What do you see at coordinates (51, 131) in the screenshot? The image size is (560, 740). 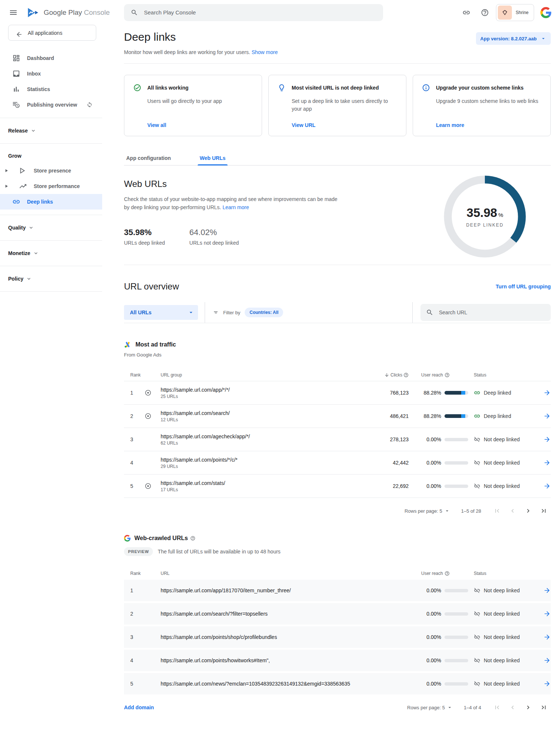 I see `sidebar-section-release: Release` at bounding box center [51, 131].